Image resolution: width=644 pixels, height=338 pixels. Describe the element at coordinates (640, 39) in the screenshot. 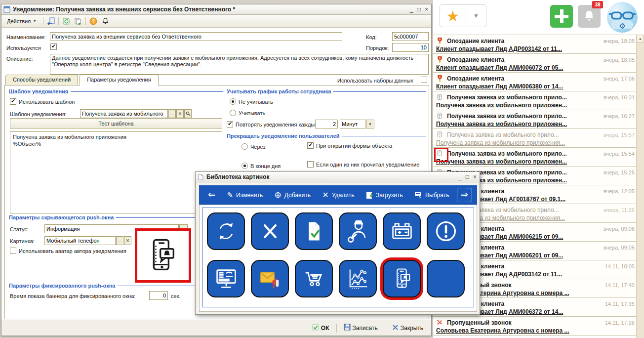

I see `scroll-up-icon: ▲` at that location.